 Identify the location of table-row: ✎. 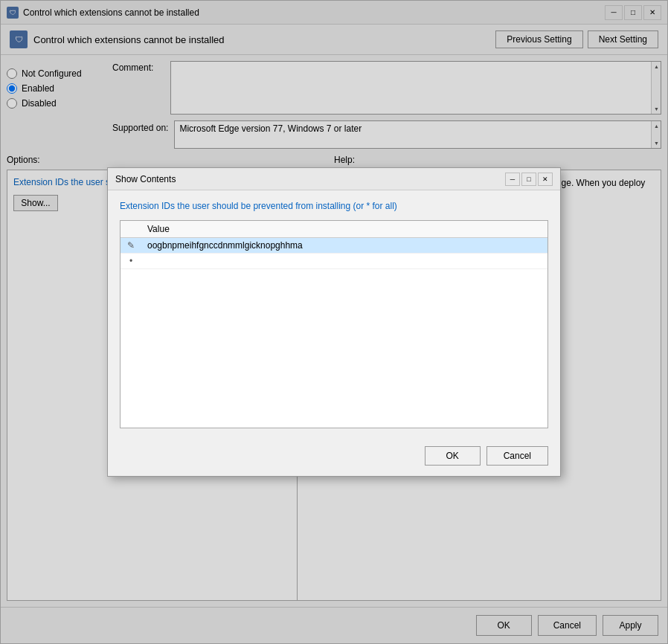
(334, 245).